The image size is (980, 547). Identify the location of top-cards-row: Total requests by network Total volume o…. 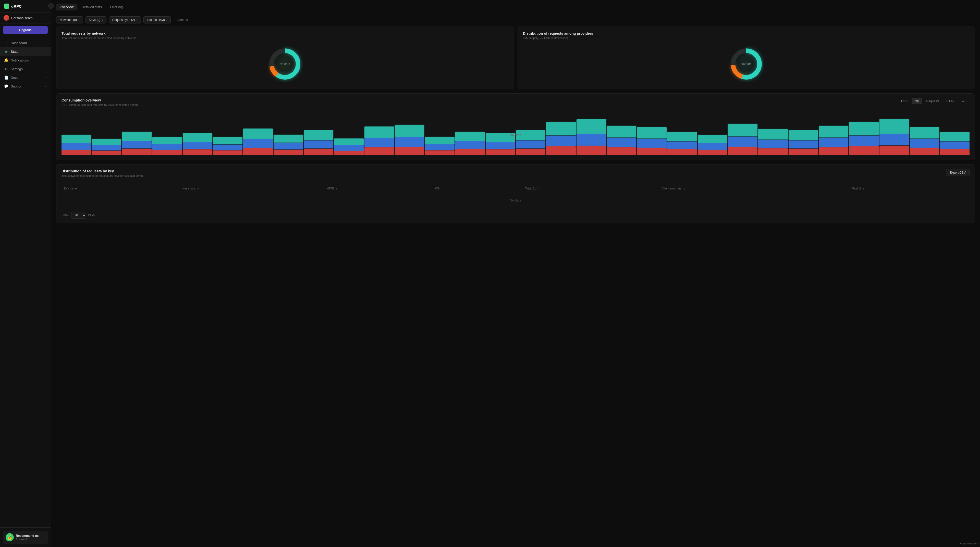
(516, 58).